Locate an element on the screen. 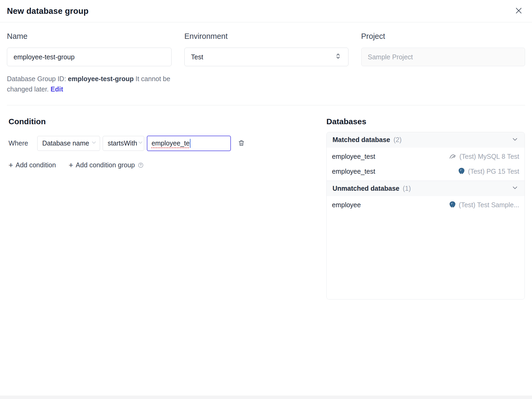  environment-selected-value: Test is located at coordinates (197, 57).